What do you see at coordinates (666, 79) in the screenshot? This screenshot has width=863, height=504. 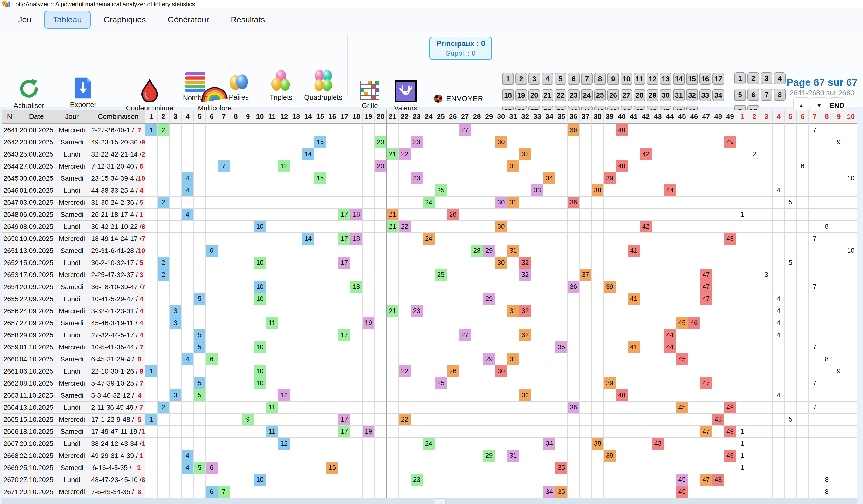 I see `principaux-number-button: 13` at bounding box center [666, 79].